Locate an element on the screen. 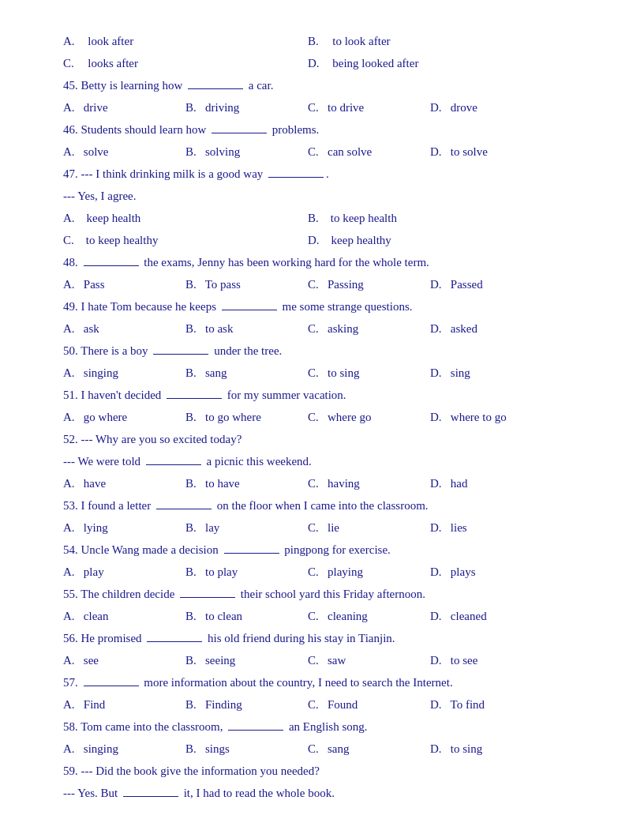 This screenshot has width=644, height=834. opt-45a: A. drive is located at coordinates (125, 107).